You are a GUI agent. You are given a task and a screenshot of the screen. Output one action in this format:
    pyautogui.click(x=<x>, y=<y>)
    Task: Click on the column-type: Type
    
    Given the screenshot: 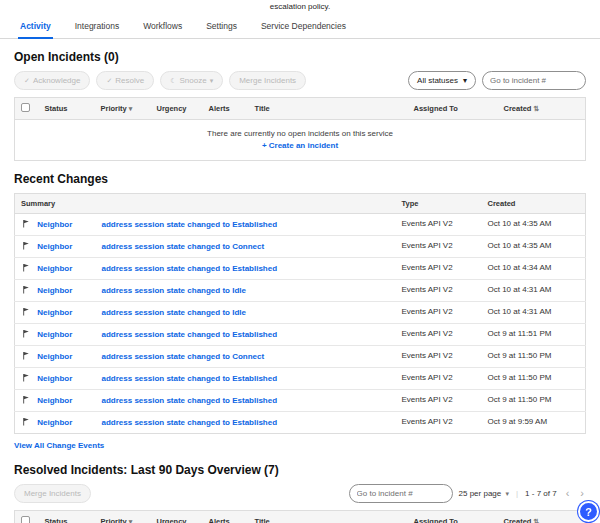 What is the action you would take?
    pyautogui.click(x=439, y=204)
    